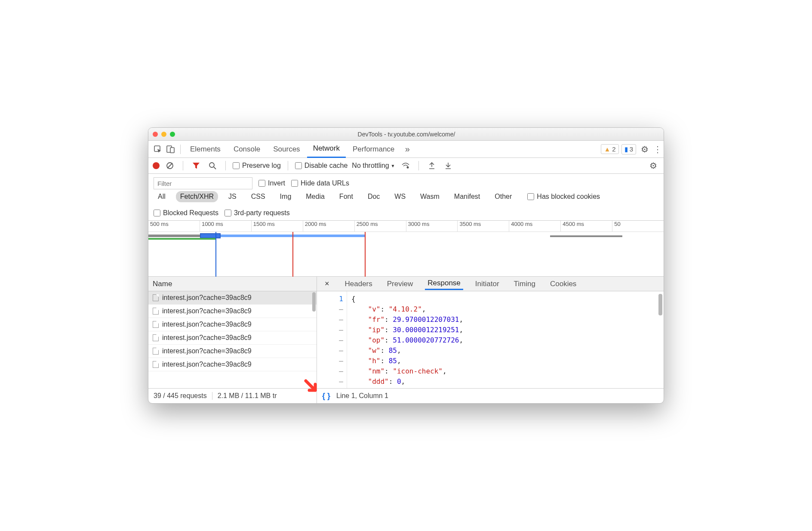 Image resolution: width=812 pixels, height=531 pixels. What do you see at coordinates (406, 249) in the screenshot?
I see `timeline-overview: 500 ms1000 ms1500 ms2000 ms2500 ms3000 m…` at bounding box center [406, 249].